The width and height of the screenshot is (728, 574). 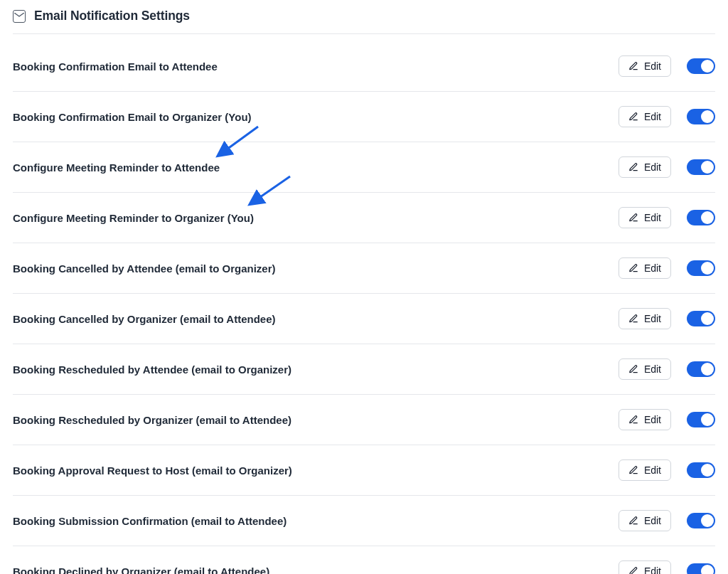 I want to click on setting-row: Booking Cancelled by Organizer (email to…, so click(x=364, y=319).